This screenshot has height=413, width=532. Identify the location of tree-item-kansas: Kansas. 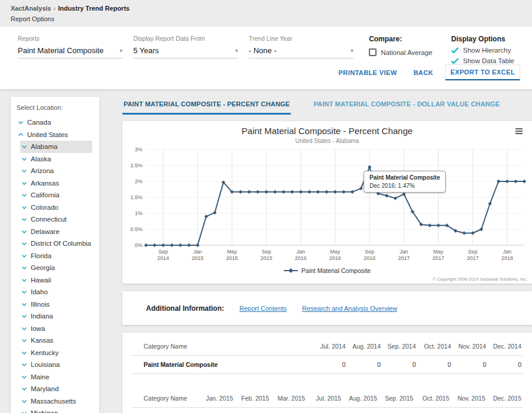
(56, 340).